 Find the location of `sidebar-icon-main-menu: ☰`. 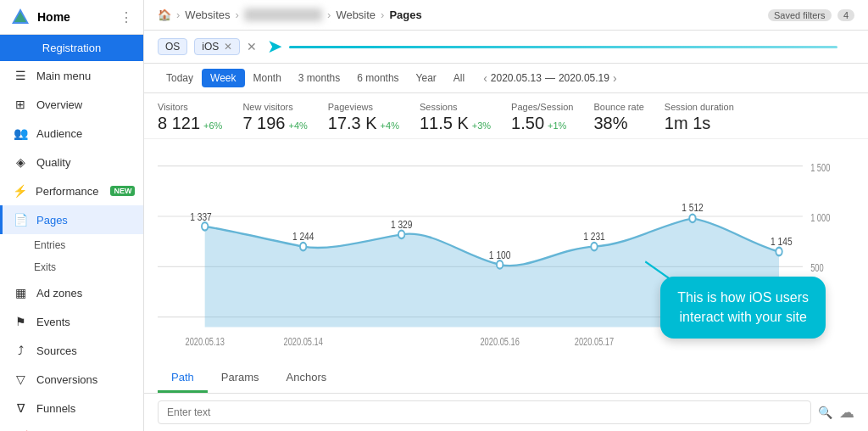

sidebar-icon-main-menu: ☰ is located at coordinates (20, 76).